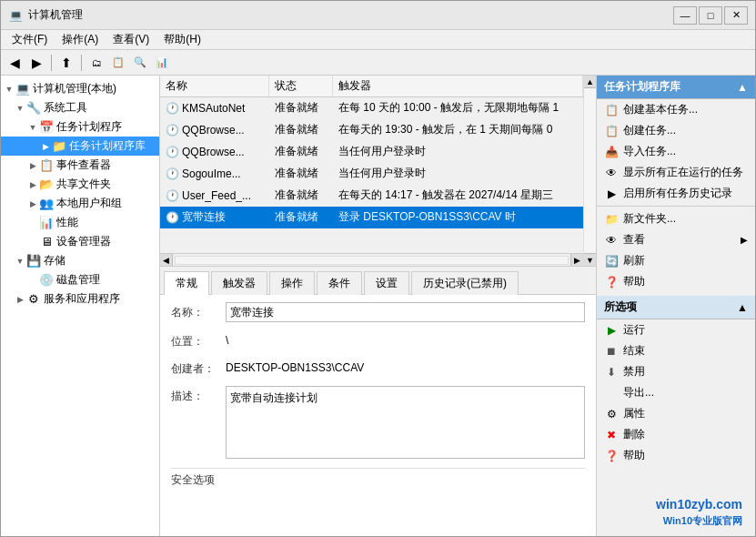 This screenshot has width=756, height=537. Describe the element at coordinates (459, 129) in the screenshot. I see `cell-trigger-1: 在每天的 19:30 - 触发后，在 1 天期间每隔 0` at that location.